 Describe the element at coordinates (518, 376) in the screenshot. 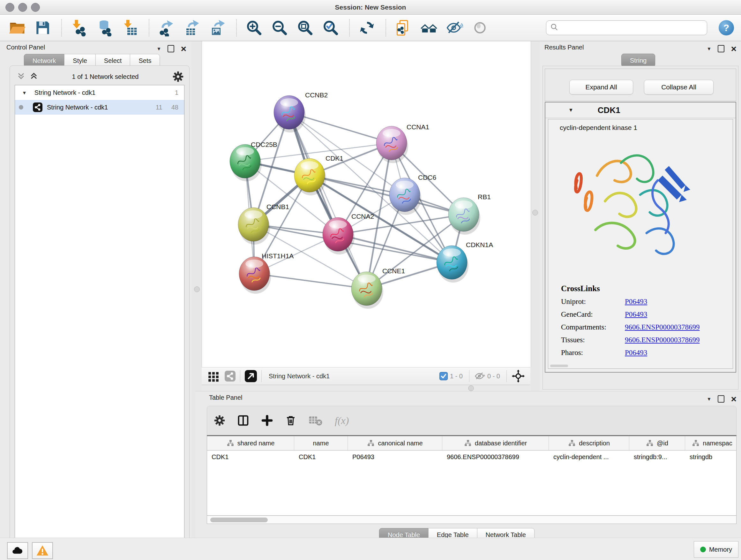

I see `navigator-crosshair-icon` at that location.